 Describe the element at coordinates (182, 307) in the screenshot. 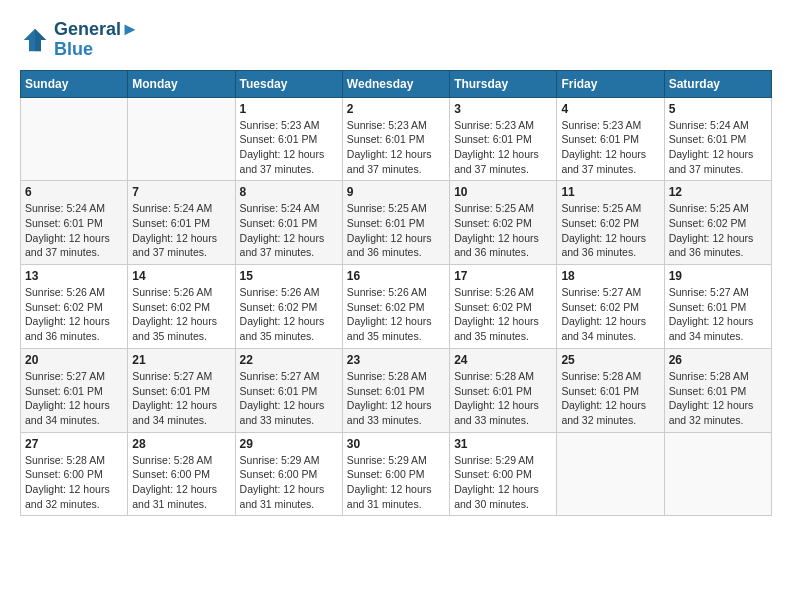

I see `calendar-cell: 14Sunrise: 5:26 AM Sunset: 6:02 PM Dayli…` at that location.